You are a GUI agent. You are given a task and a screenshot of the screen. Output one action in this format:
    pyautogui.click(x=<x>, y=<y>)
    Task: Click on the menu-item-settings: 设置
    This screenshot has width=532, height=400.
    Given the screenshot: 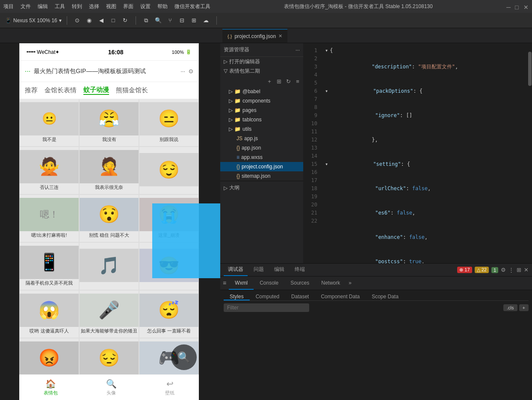 What is the action you would take?
    pyautogui.click(x=145, y=7)
    